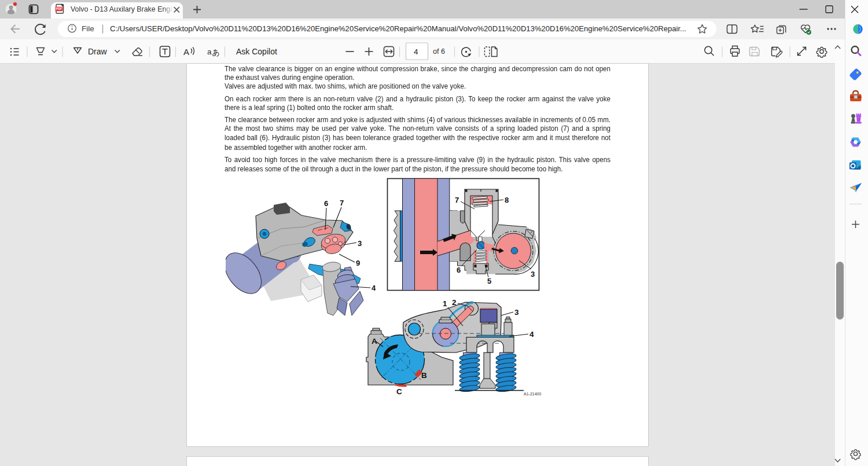 Image resolution: width=868 pixels, height=466 pixels. What do you see at coordinates (424, 375) in the screenshot?
I see `svg-text: B` at bounding box center [424, 375].